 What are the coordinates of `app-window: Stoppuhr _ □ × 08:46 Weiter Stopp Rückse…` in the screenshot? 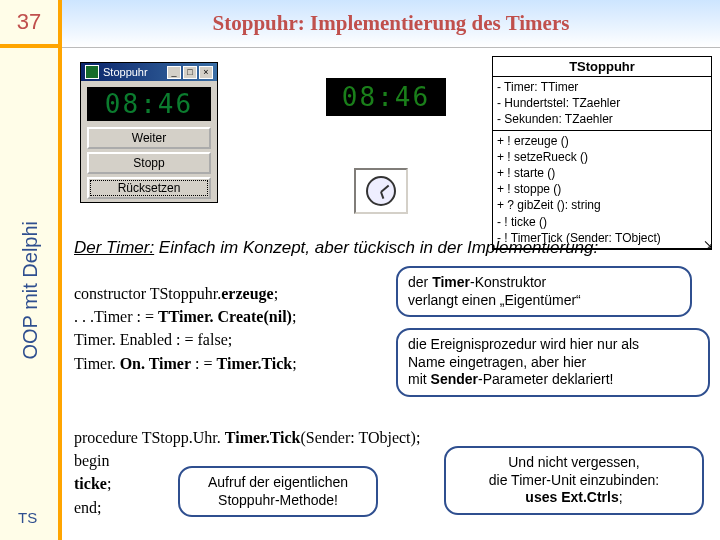 It's located at (149, 132).